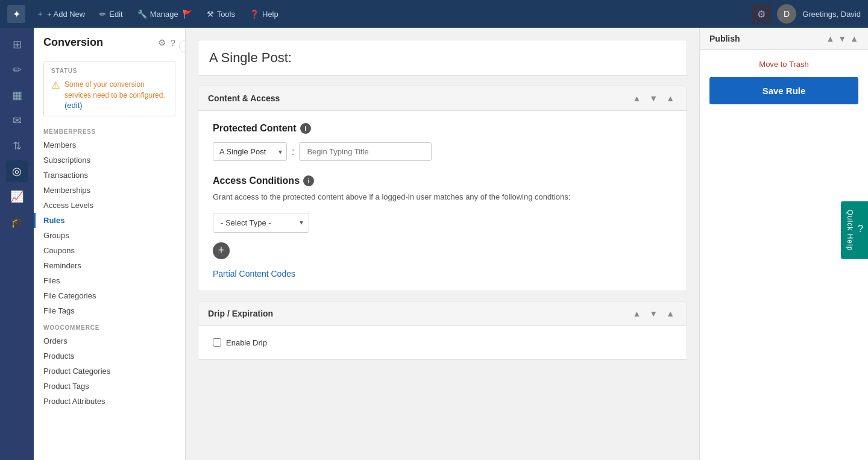 The height and width of the screenshot is (460, 868). I want to click on sidebar-help-icon: ?, so click(173, 43).